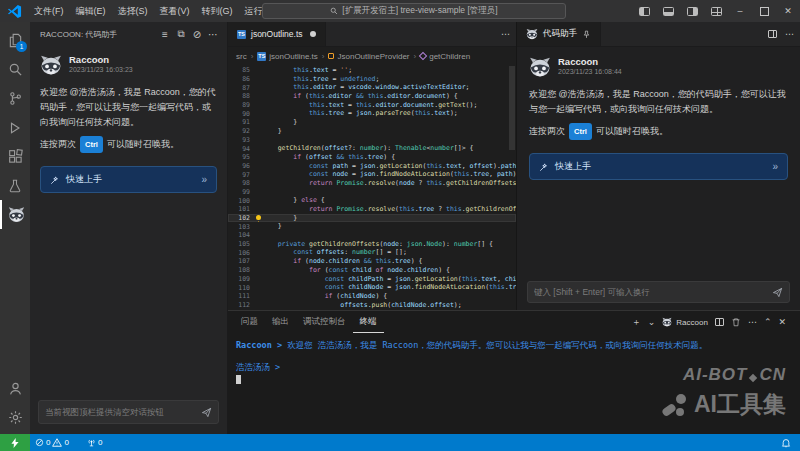  What do you see at coordinates (372, 184) in the screenshot?
I see `code-line: 98 return Promise.resolve(node ? this.ge…` at bounding box center [372, 184].